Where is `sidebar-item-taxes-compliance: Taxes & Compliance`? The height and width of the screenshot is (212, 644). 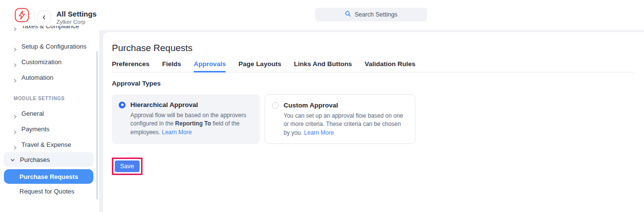
sidebar-item-taxes-compliance: Taxes & Compliance is located at coordinates (50, 28).